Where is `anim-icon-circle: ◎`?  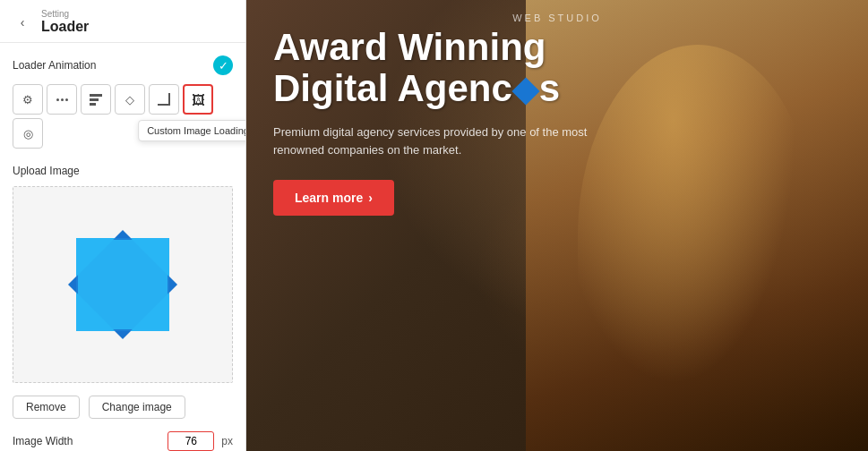
anim-icon-circle: ◎ is located at coordinates (28, 133).